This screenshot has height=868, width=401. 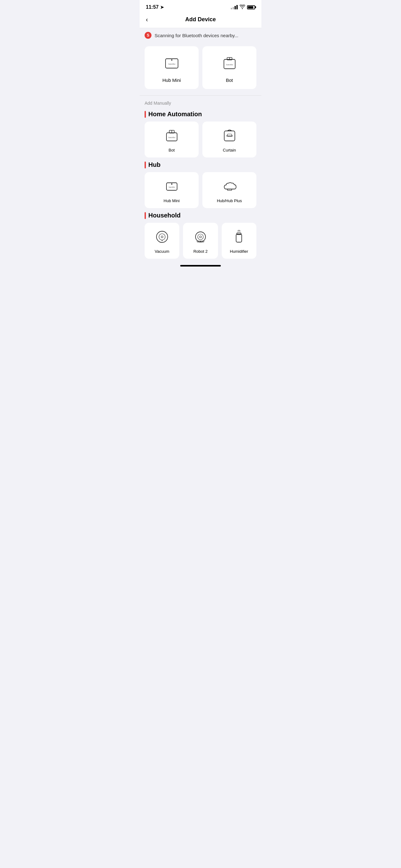 I want to click on manual-robot2-card: Robot 2, so click(x=201, y=241).